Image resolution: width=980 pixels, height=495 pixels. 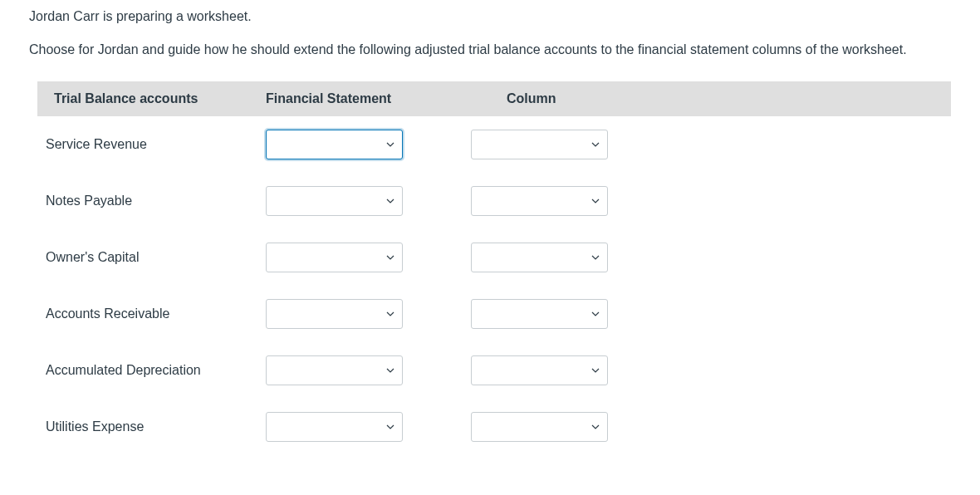 I want to click on header-column: Column, so click(x=565, y=99).